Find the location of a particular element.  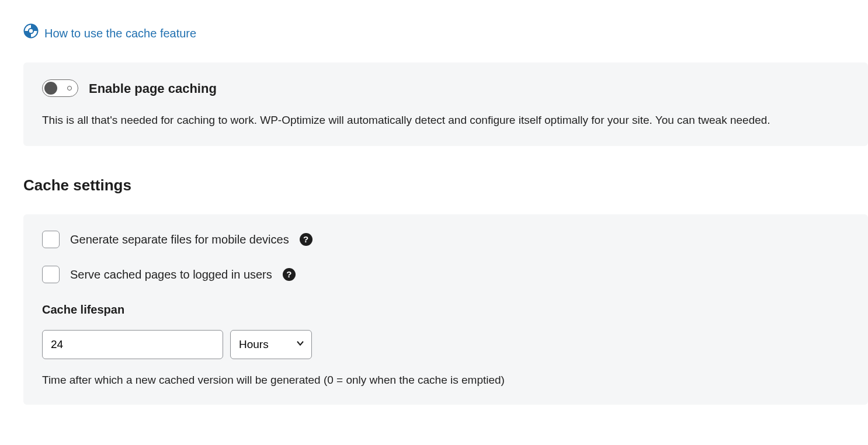

help-link-row: How to use the cache feature is located at coordinates (446, 34).